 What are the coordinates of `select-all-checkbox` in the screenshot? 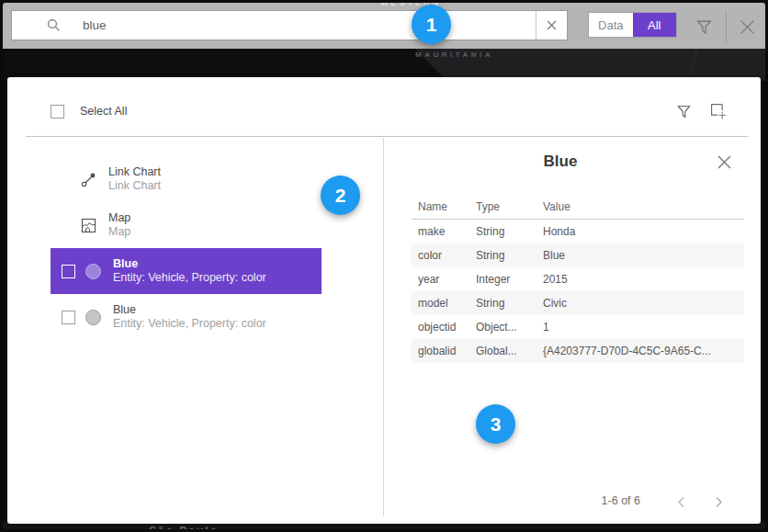 It's located at (57, 112).